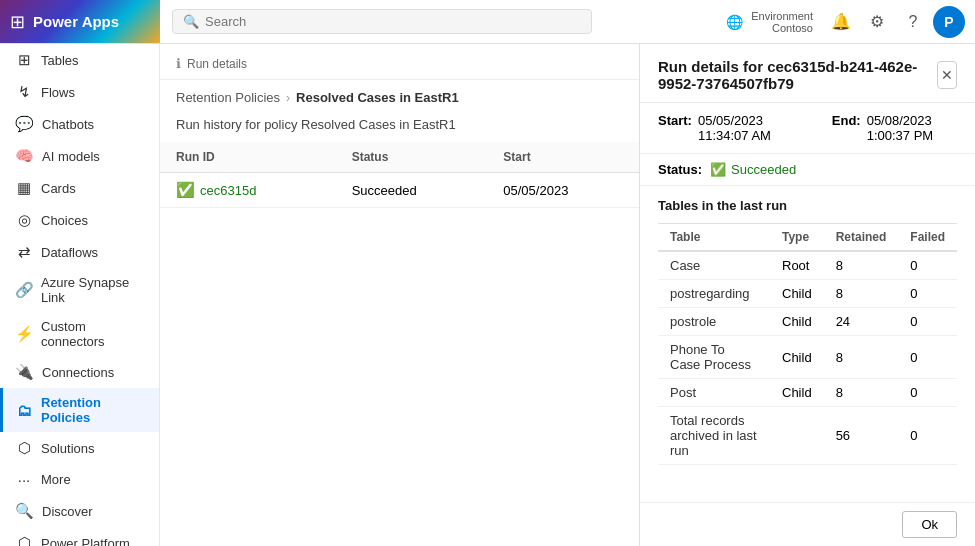 Image resolution: width=975 pixels, height=546 pixels. Describe the element at coordinates (718, 170) in the screenshot. I see `status-check-icon: ✅` at that location.